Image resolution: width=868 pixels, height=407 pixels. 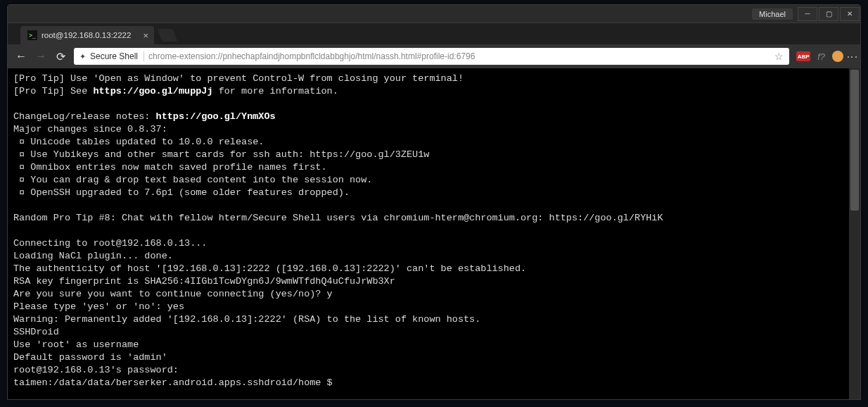 I want to click on terminal-prompt: taimen:/data/data/berserker.android.apps…, so click(x=173, y=383).